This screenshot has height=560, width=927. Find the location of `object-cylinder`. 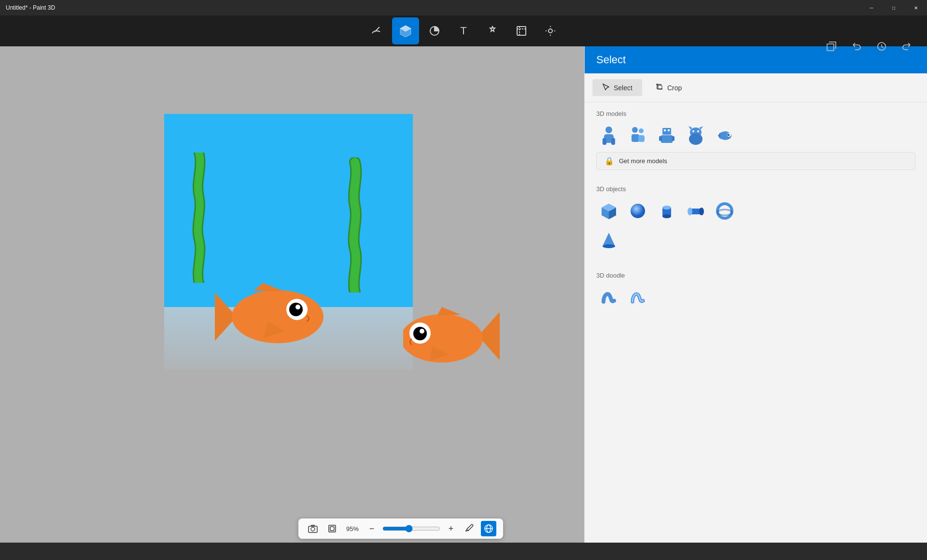

object-cylinder is located at coordinates (667, 211).